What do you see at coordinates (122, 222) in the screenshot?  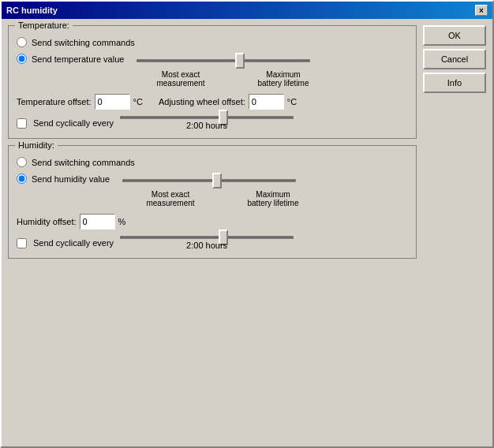 I see `hum-offset-unit: %` at bounding box center [122, 222].